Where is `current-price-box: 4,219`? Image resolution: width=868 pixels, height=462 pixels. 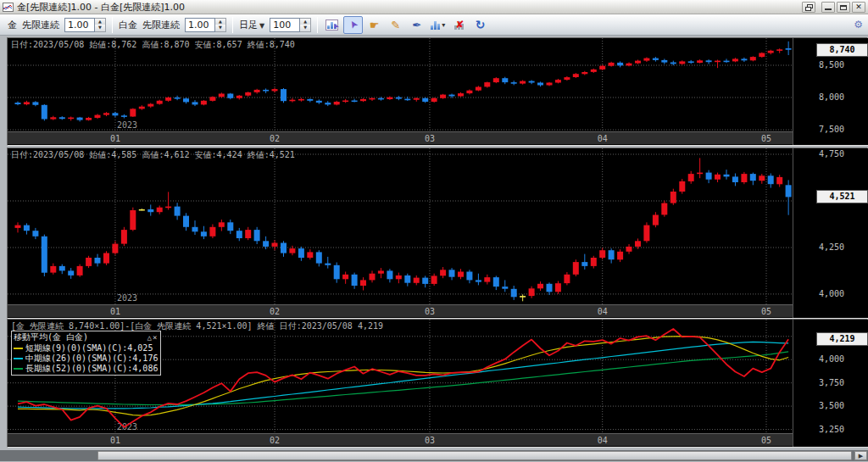 current-price-box: 4,219 is located at coordinates (843, 339).